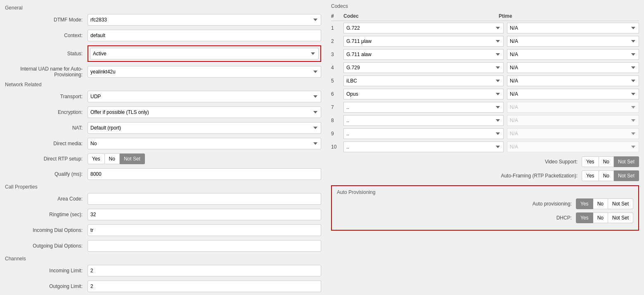  Describe the element at coordinates (627, 162) in the screenshot. I see `video-support-notset-btn: Not Set` at that location.